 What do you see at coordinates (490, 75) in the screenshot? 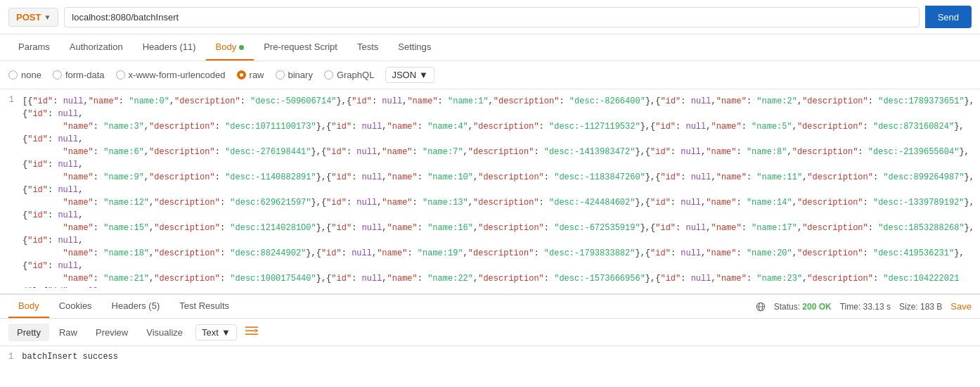
I see `body-options-bar: none form-data x-www-form-urlencoded raw…` at bounding box center [490, 75].